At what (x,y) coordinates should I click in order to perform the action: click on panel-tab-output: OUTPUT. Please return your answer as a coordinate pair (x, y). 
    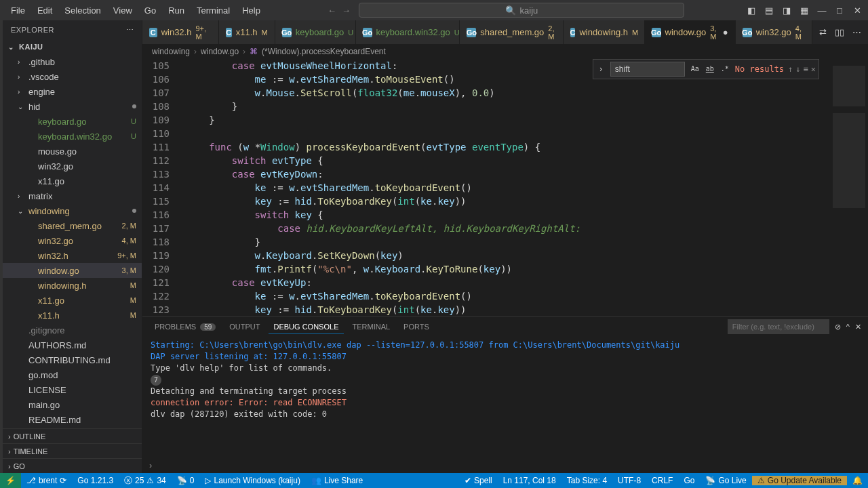
    Looking at the image, I should click on (244, 327).